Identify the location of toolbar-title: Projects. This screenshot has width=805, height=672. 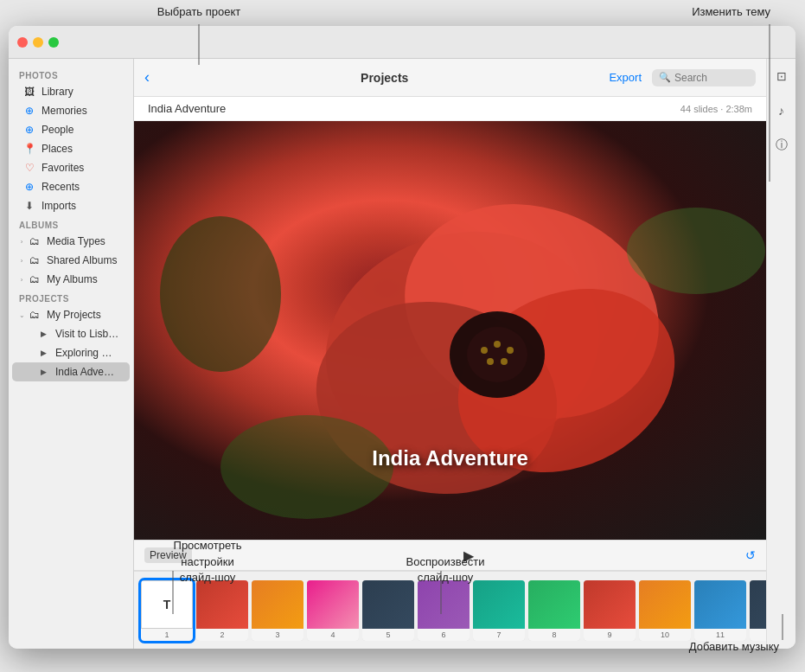
(384, 78).